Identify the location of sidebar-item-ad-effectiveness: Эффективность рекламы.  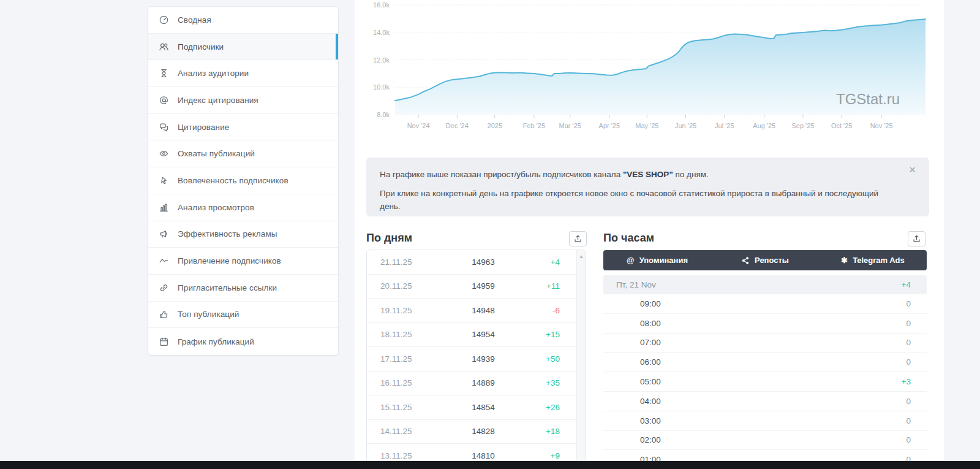
(243, 235).